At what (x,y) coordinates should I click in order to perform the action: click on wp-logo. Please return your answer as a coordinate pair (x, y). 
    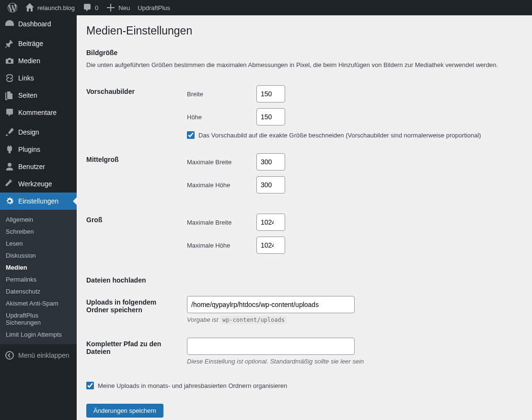
    Looking at the image, I should click on (12, 8).